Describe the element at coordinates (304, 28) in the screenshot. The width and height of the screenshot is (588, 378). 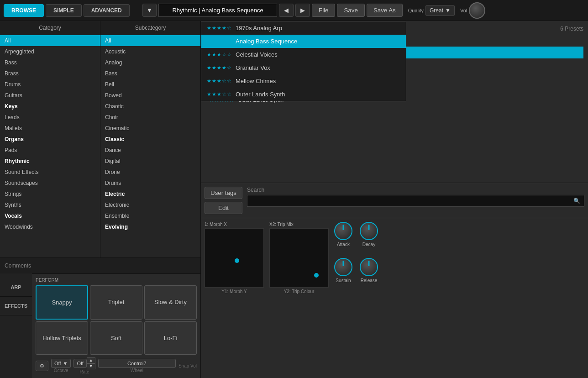
I see `dropdown-item: ★★★★☆1970s Analog Arp` at that location.